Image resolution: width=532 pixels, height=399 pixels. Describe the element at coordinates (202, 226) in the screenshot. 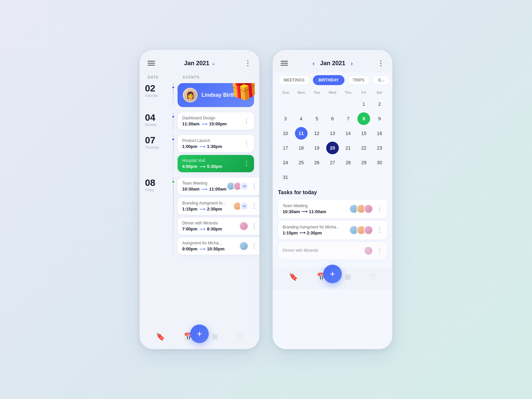

I see `event-info: Dinner with Miranda 7:00pm ⟶ 8:30pm` at that location.